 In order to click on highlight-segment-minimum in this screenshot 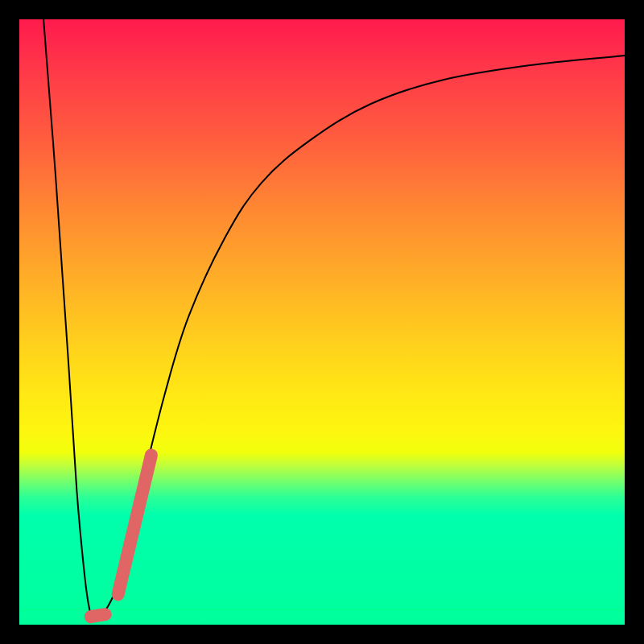, I will do `click(98, 615)`.